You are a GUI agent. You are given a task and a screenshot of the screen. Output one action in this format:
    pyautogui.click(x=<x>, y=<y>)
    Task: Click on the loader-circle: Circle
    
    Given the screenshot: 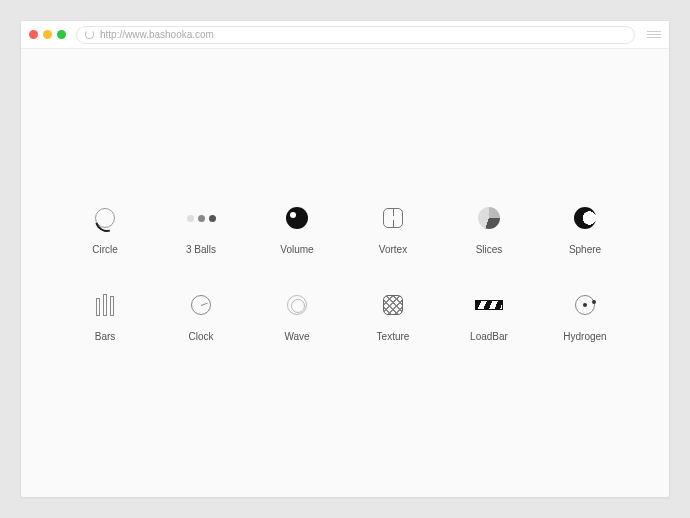 What is the action you would take?
    pyautogui.click(x=105, y=230)
    